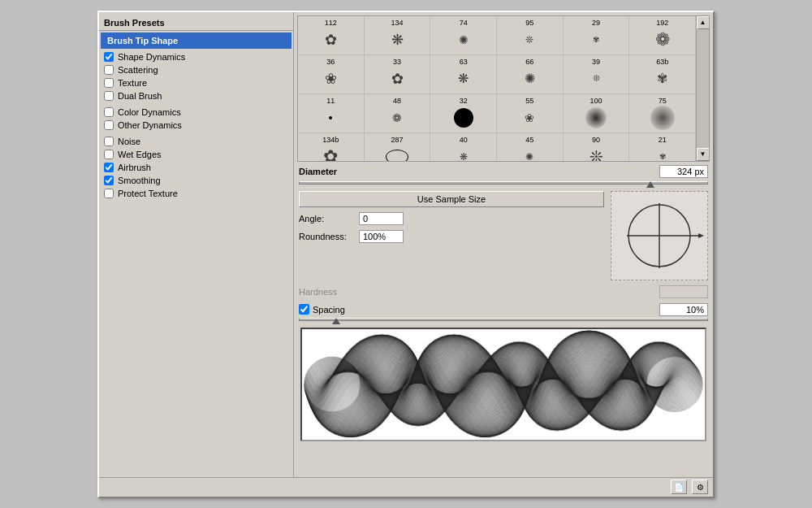  What do you see at coordinates (684, 172) in the screenshot?
I see `diameter-input` at bounding box center [684, 172].